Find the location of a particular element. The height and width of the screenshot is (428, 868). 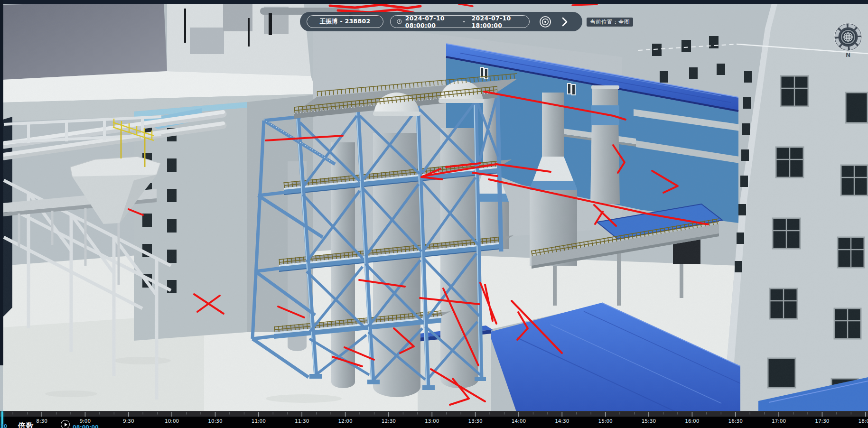

timeline-label: 14:00 is located at coordinates (519, 421).